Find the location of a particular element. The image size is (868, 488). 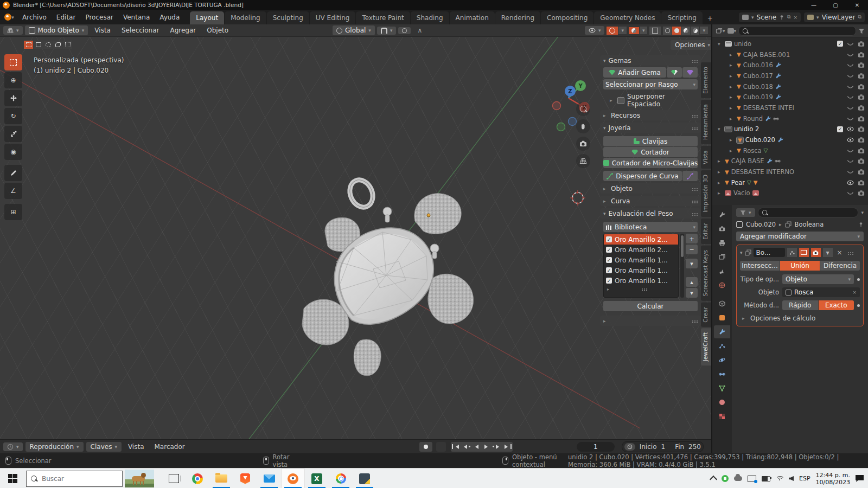

tool-measure: ∠ is located at coordinates (13, 191).